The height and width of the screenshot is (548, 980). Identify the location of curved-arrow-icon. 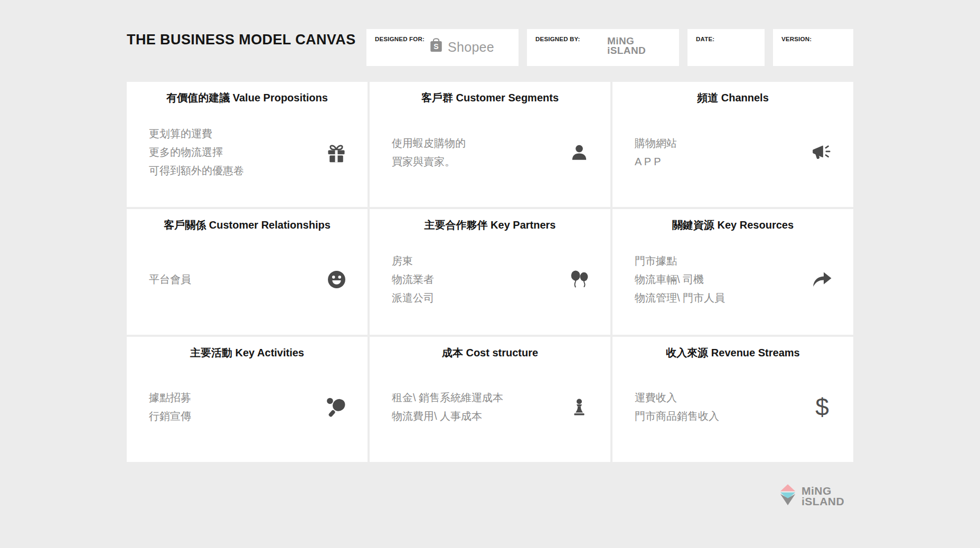
(822, 280).